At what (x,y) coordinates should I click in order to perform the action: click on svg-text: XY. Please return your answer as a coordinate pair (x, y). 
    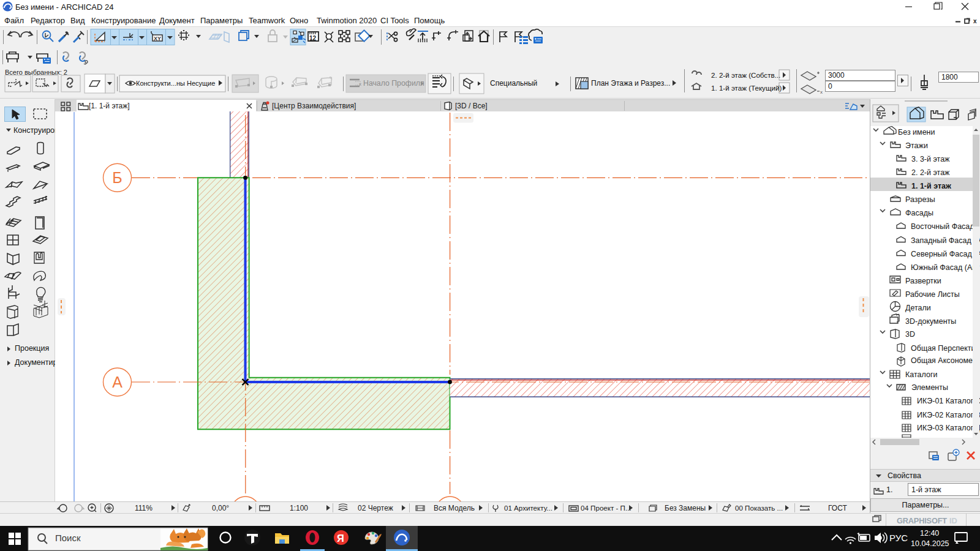
    Looking at the image, I should click on (157, 39).